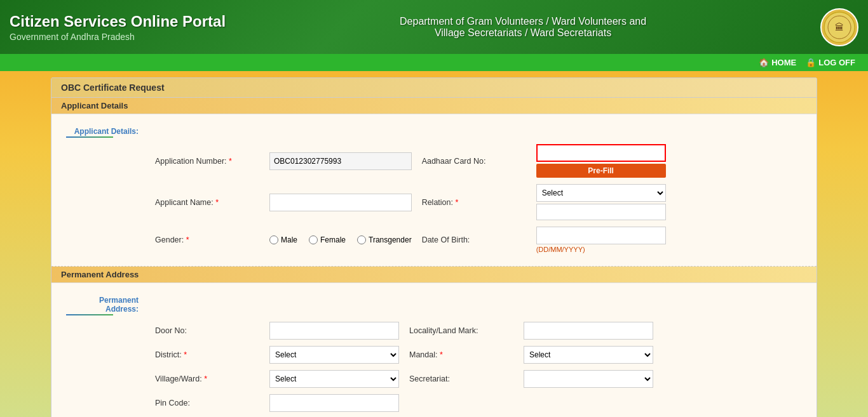  I want to click on aadhaar-label: Aadhaar Card No:, so click(474, 161).